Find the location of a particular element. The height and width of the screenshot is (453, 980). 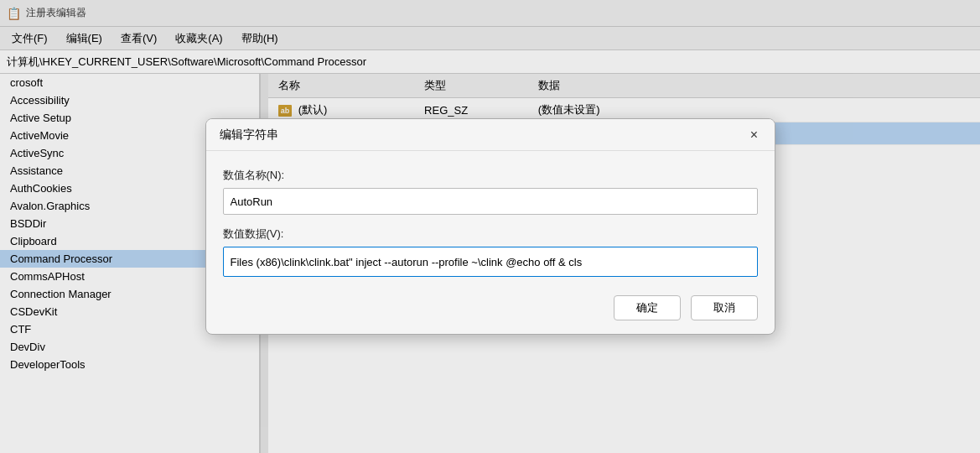

dialog-title: 编辑字符串 is located at coordinates (249, 135).